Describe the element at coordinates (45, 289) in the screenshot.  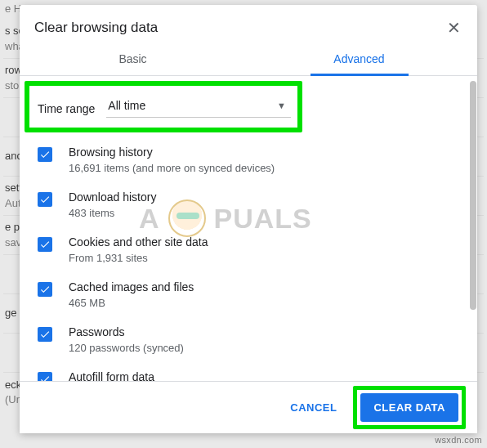
I see `checkbox-cache` at that location.